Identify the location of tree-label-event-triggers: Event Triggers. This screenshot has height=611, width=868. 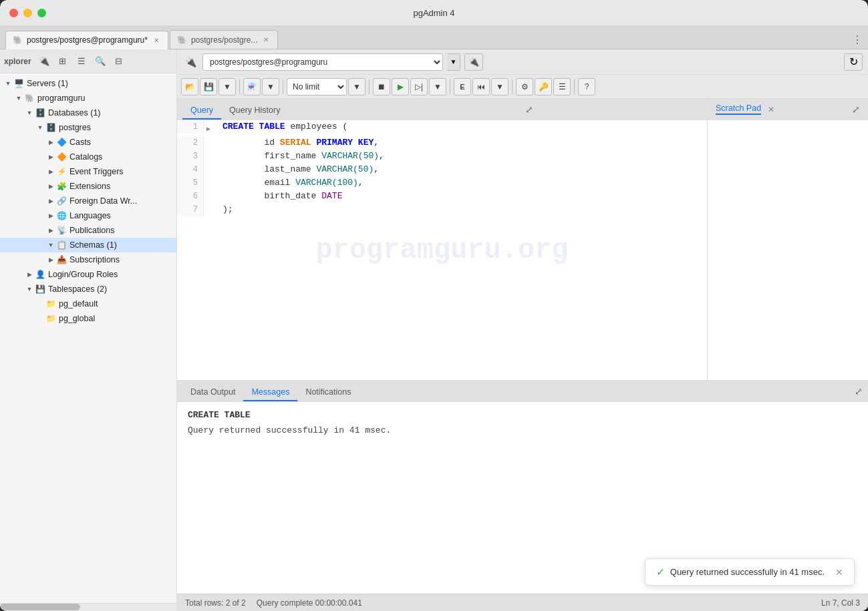
(96, 172).